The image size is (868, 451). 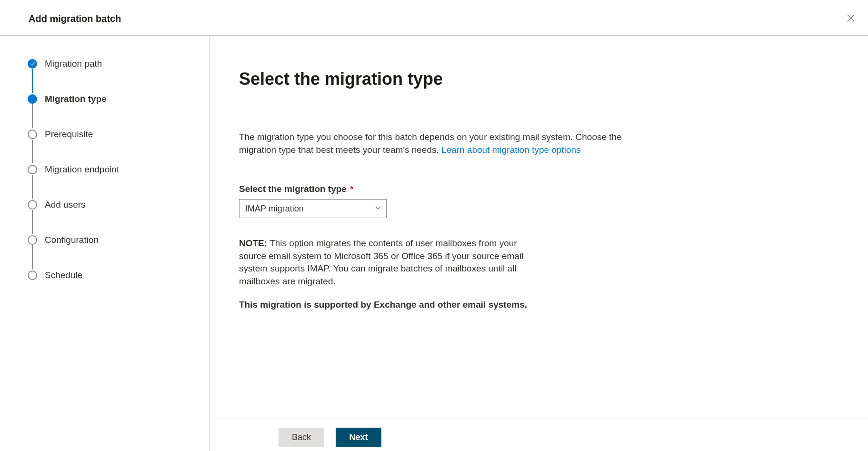 What do you see at coordinates (109, 76) in the screenshot?
I see `step-migration-path: Migration path` at bounding box center [109, 76].